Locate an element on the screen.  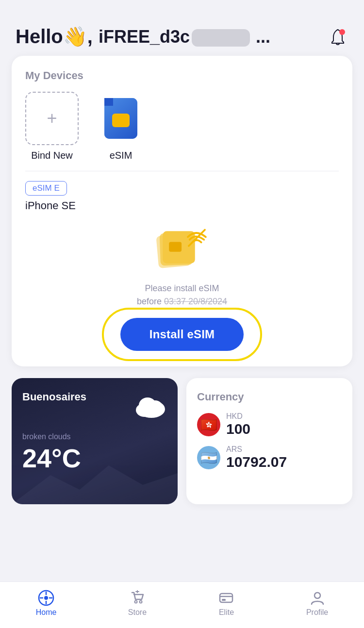
ars-code: ARS is located at coordinates (256, 449).